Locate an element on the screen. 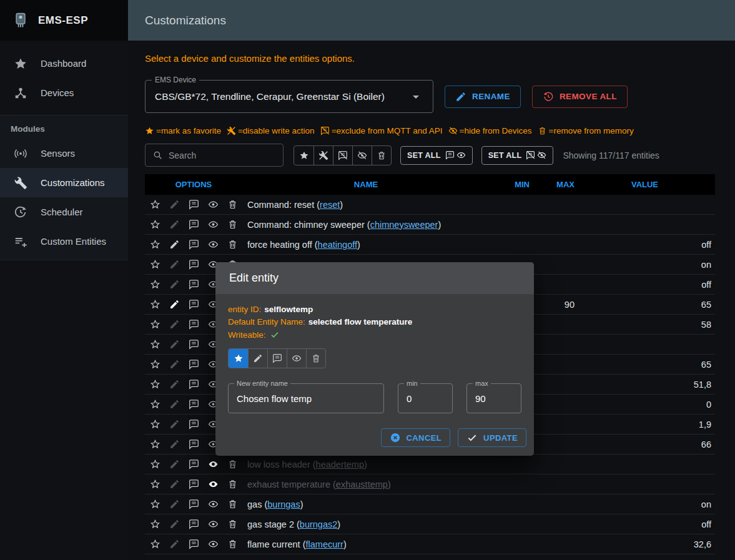 This screenshot has width=735, height=560. sidebar-item-custom-entities: Custom Entities is located at coordinates (64, 241).